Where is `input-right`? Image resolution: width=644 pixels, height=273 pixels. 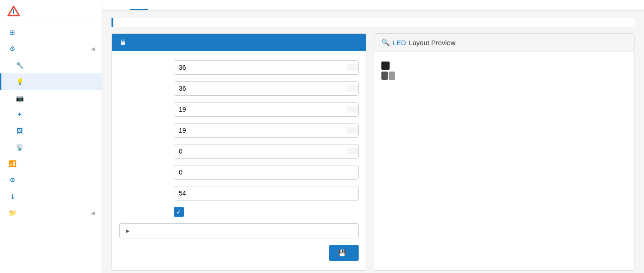 input-right is located at coordinates (260, 130).